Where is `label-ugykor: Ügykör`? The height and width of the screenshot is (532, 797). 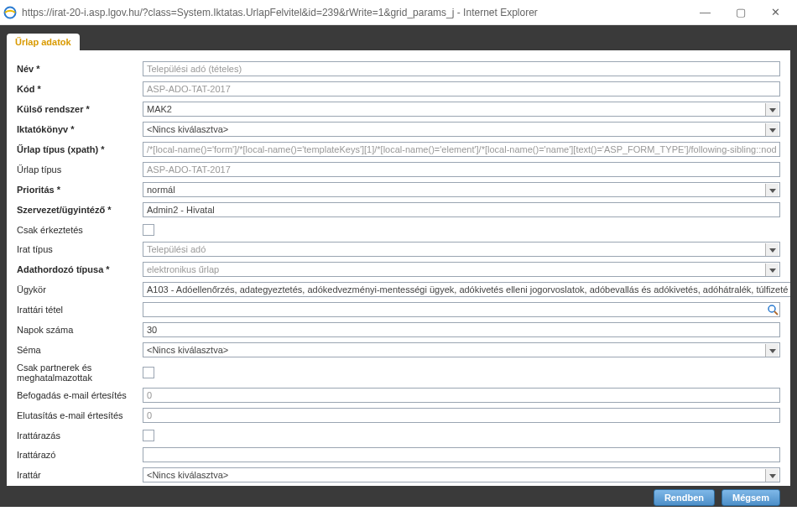 label-ugykor: Ügykör is located at coordinates (80, 289).